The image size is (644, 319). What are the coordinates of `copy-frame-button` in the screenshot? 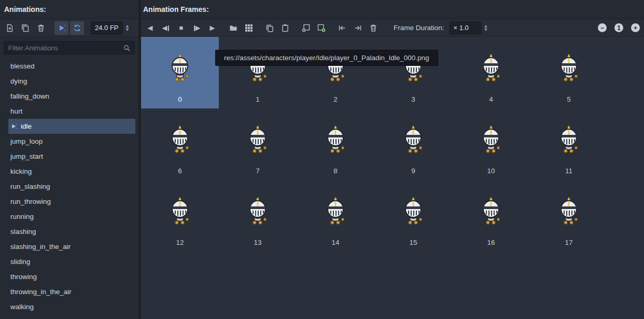 It's located at (270, 28).